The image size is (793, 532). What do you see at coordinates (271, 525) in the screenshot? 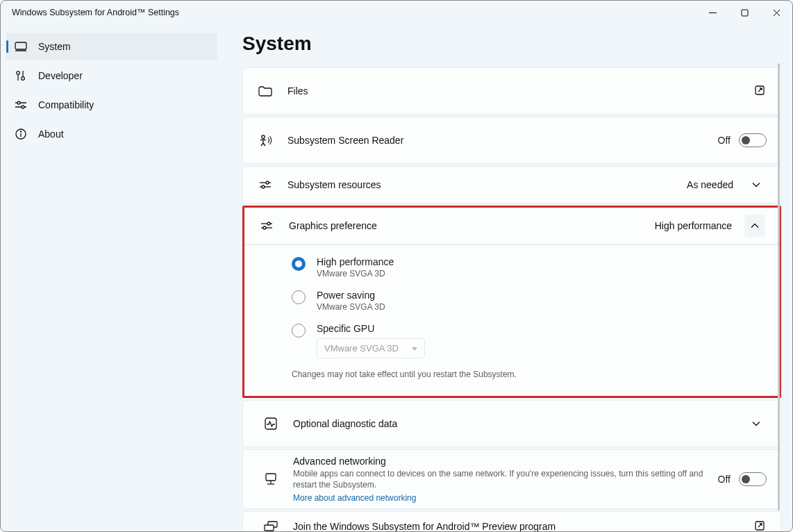
I see `preview-icon` at bounding box center [271, 525].